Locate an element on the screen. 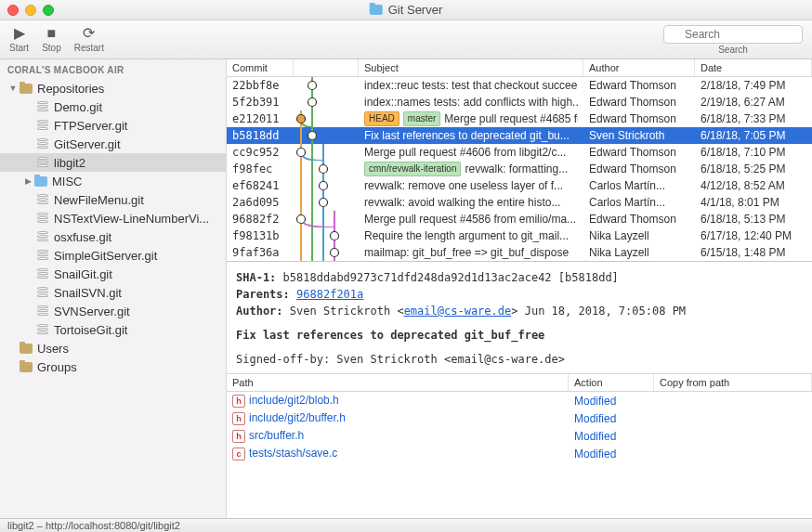  close-window-button is located at coordinates (13, 10).